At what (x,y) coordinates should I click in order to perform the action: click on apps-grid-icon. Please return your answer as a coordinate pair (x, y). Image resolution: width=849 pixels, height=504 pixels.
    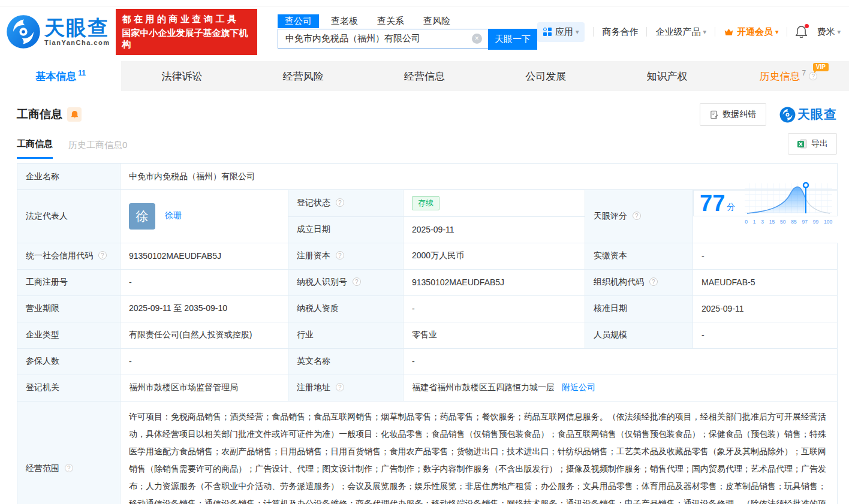
    Looking at the image, I should click on (547, 32).